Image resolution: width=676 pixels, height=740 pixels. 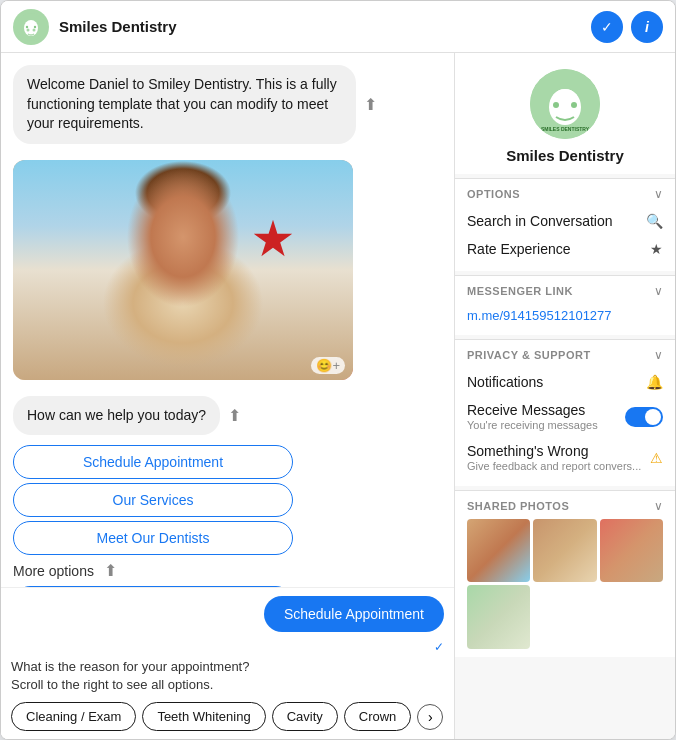 What do you see at coordinates (338, 27) in the screenshot?
I see `header: Smiles Dentistry ✓ i` at bounding box center [338, 27].